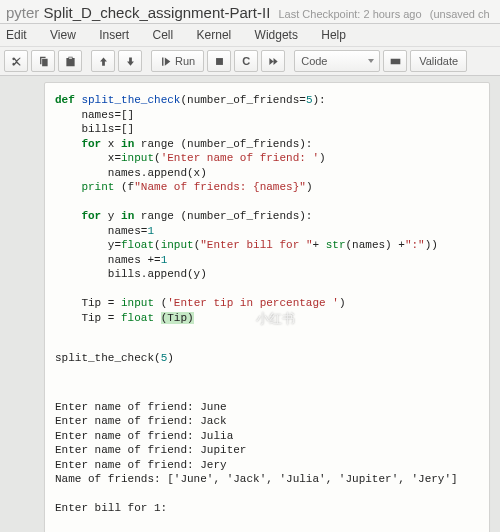  Describe the element at coordinates (220, 62) in the screenshot. I see `stop-icon` at that location.